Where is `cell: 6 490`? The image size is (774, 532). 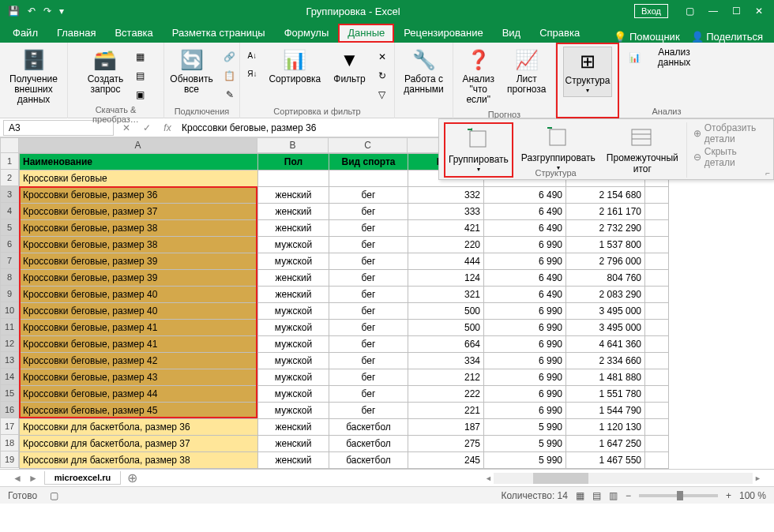
cell: 6 490 is located at coordinates (525, 295).